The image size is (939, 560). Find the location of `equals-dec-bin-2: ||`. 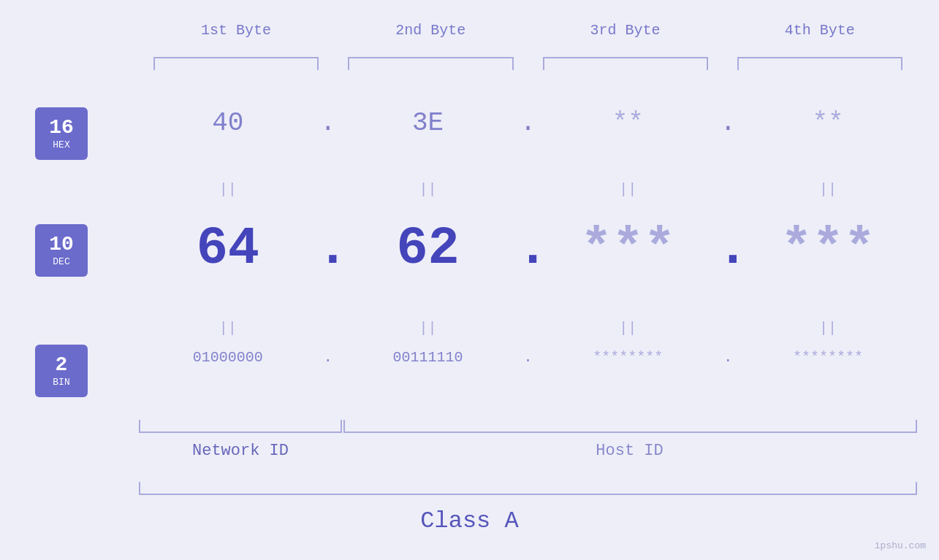

equals-dec-bin-2: || is located at coordinates (428, 329).